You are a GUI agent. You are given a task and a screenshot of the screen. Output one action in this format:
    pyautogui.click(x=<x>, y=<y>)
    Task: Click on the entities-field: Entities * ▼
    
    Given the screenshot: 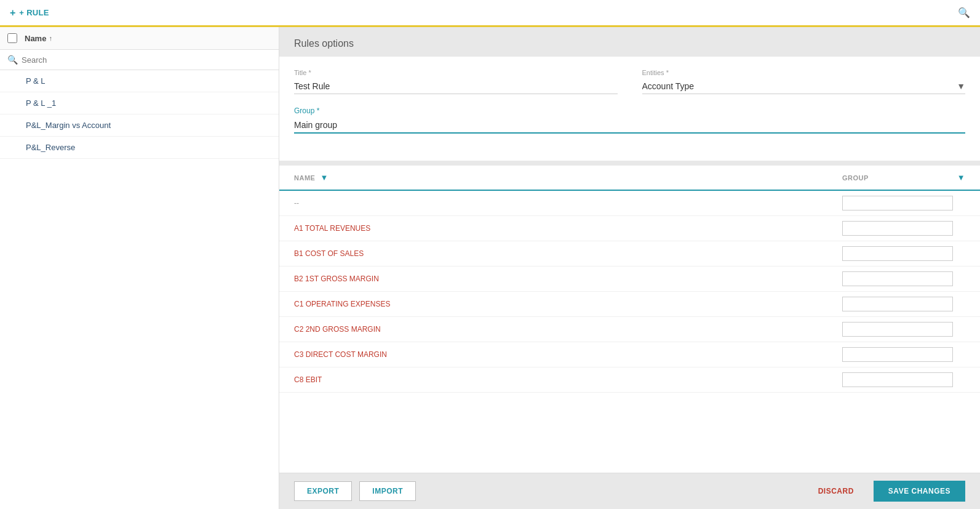 What is the action you would take?
    pyautogui.click(x=804, y=81)
    